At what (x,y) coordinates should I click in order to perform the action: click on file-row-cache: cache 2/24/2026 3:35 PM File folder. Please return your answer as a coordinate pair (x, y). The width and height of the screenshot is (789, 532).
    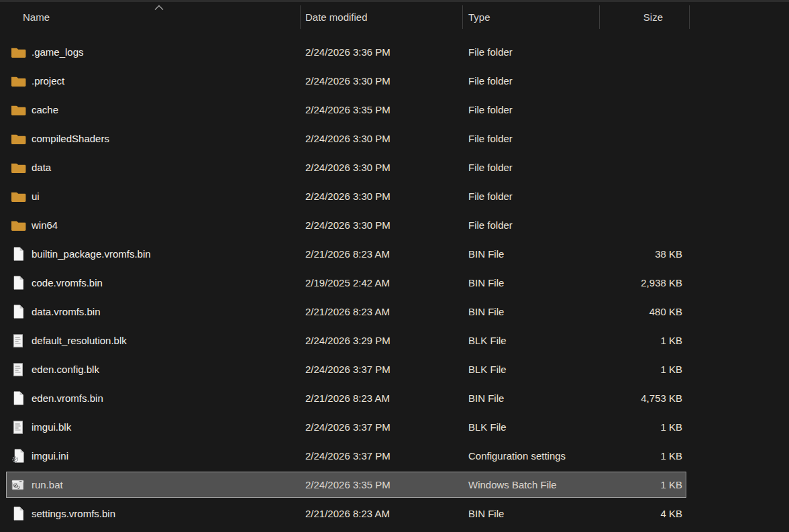
    Looking at the image, I should click on (394, 110).